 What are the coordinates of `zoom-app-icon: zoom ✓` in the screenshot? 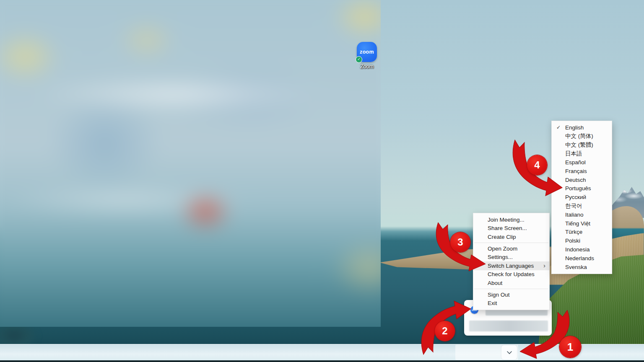 It's located at (367, 52).